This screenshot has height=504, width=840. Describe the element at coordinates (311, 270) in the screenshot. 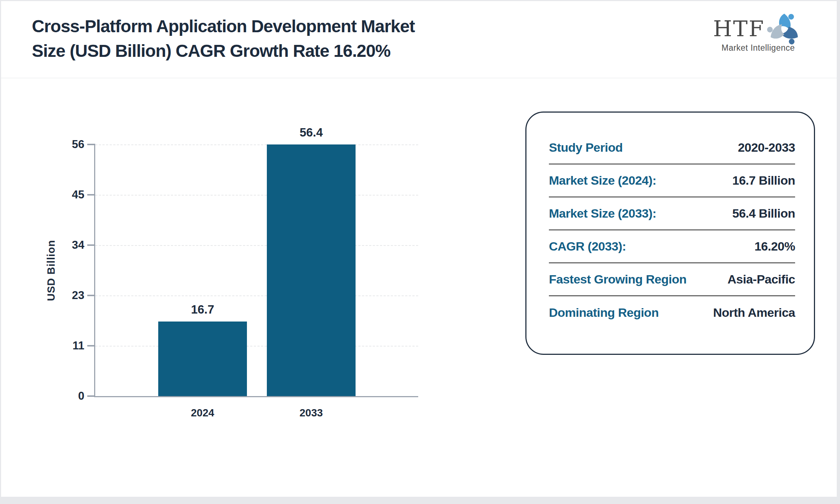

I see `bar-group-2033: 56.4 2033` at that location.